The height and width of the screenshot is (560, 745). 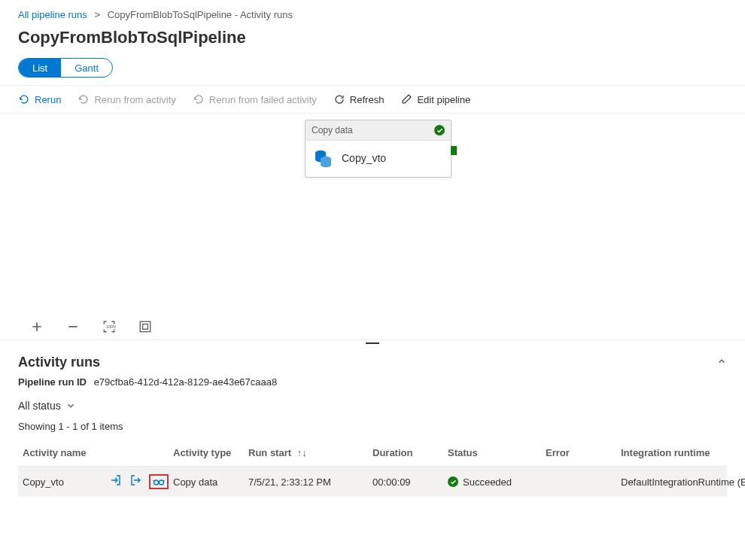 I want to click on success-icon, so click(x=439, y=130).